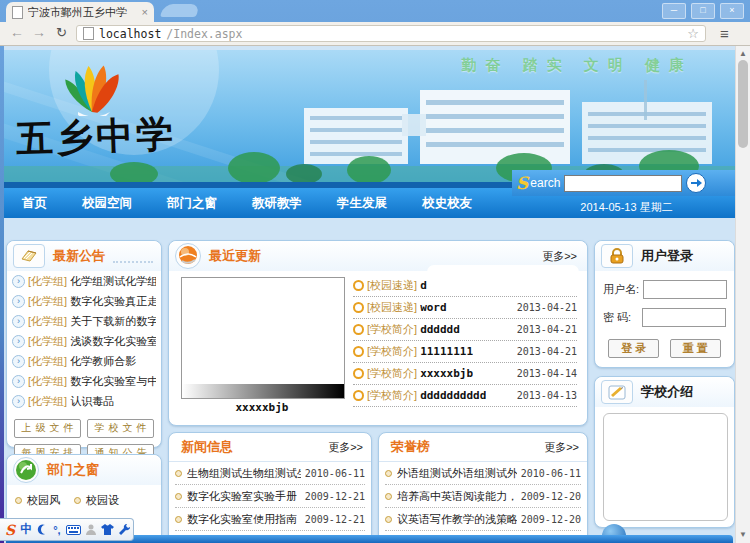 Image resolution: width=750 pixels, height=543 pixels. I want to click on user-profile-icon, so click(91, 530).